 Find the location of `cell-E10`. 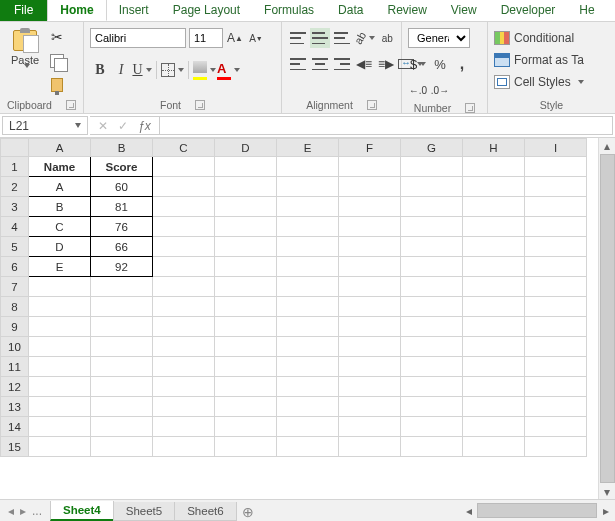

cell-E10 is located at coordinates (308, 347).